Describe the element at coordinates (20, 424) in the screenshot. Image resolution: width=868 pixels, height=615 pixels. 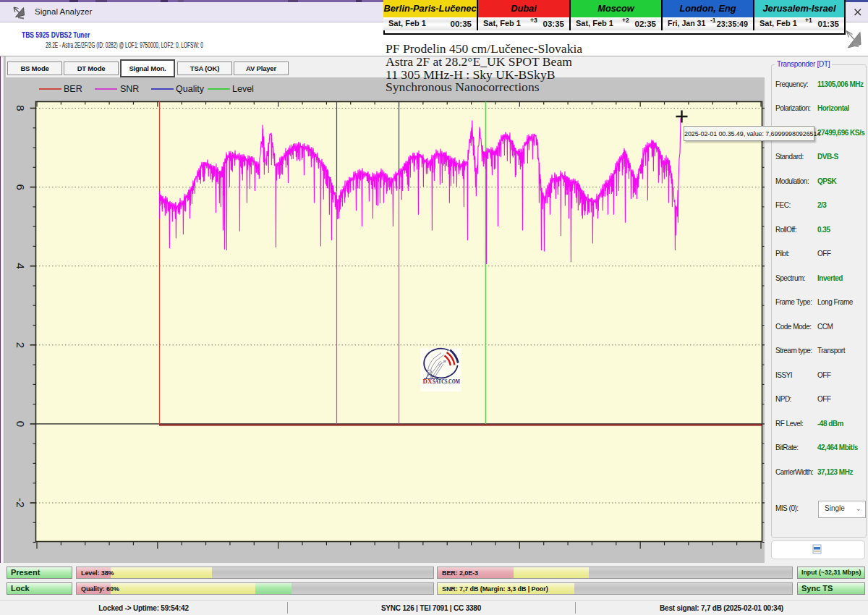
I see `svg-text: 0` at that location.